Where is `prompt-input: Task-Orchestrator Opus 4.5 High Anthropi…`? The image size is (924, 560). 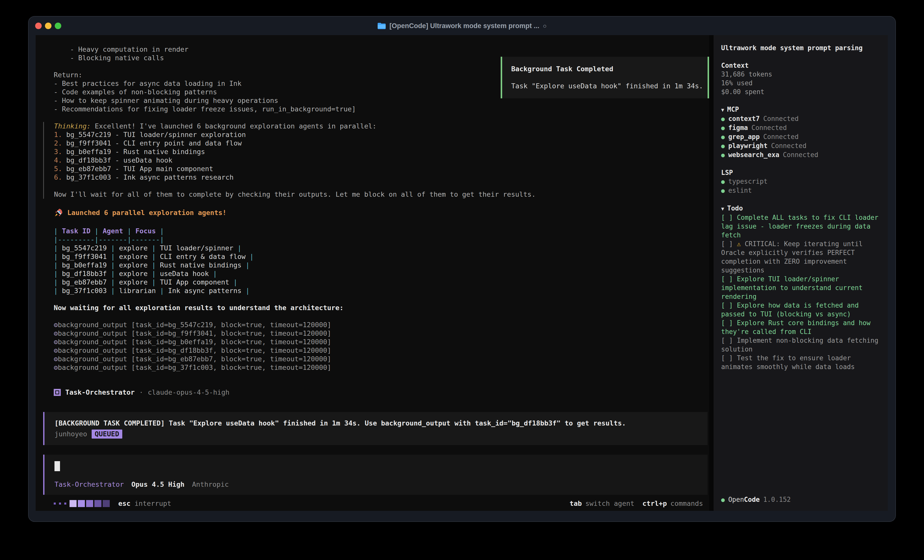 prompt-input: Task-Orchestrator Opus 4.5 High Anthropi… is located at coordinates (375, 475).